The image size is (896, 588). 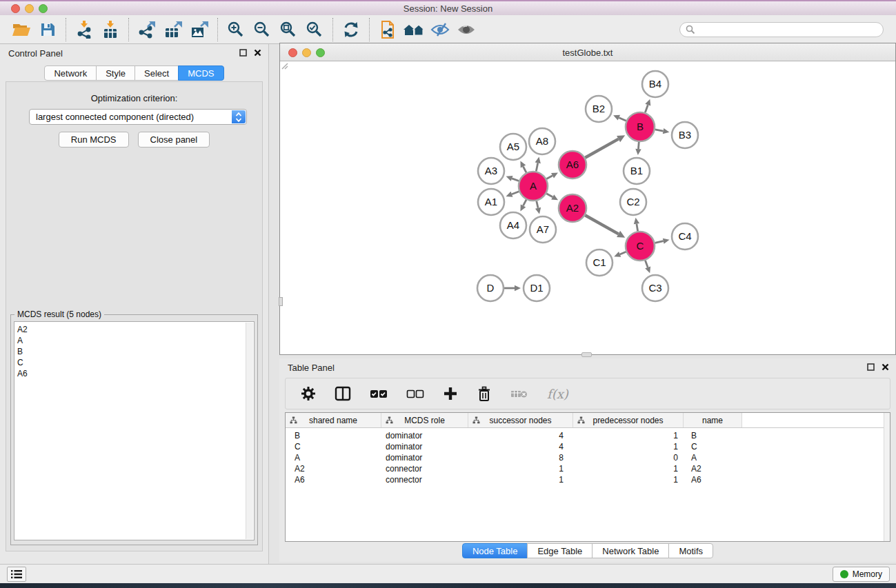 What do you see at coordinates (637, 227) in the screenshot?
I see `graph-edge-C-C2` at bounding box center [637, 227].